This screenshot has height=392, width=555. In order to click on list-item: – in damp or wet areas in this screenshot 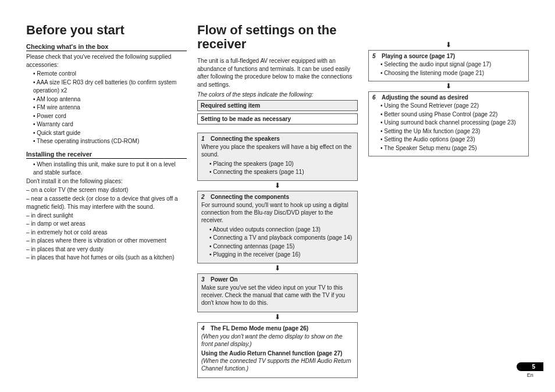, I will do `click(106, 224)`.